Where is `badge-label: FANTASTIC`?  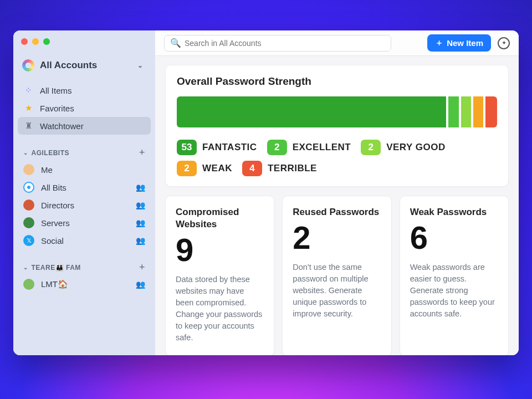
badge-label: FANTASTIC is located at coordinates (229, 147).